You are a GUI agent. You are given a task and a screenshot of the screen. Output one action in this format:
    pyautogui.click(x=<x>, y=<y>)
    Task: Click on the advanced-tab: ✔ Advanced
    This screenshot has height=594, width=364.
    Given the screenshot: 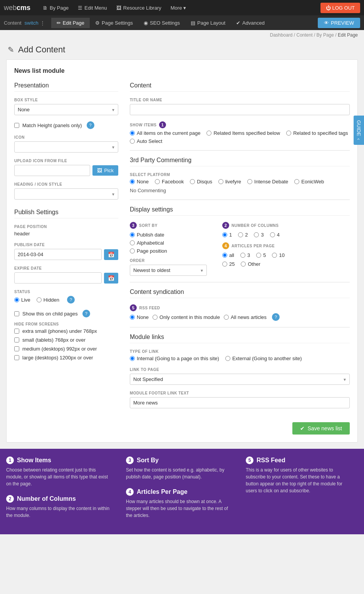 What is the action you would take?
    pyautogui.click(x=250, y=23)
    